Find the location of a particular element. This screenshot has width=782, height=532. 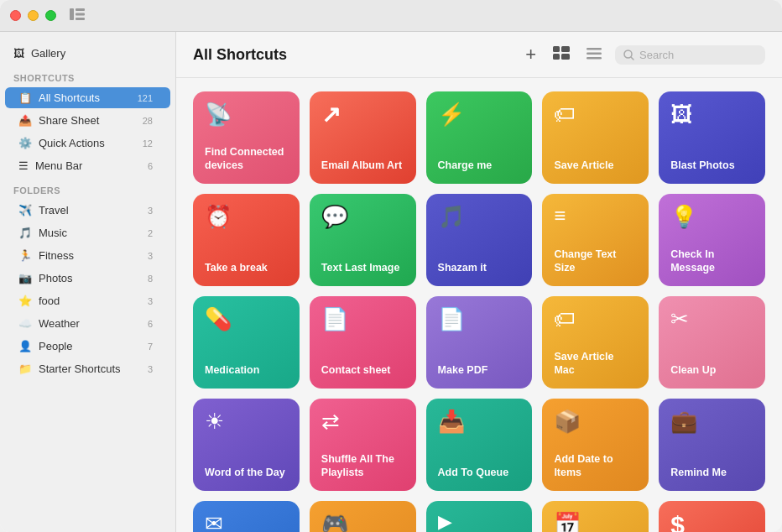

shortcuts-section-label: Shortcuts is located at coordinates (87, 76).